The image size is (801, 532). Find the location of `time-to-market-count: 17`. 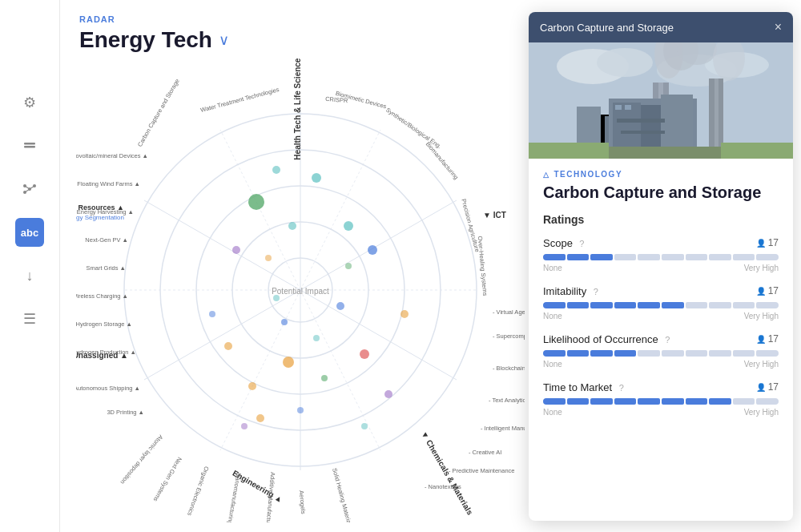

time-to-market-count: 17 is located at coordinates (767, 387).